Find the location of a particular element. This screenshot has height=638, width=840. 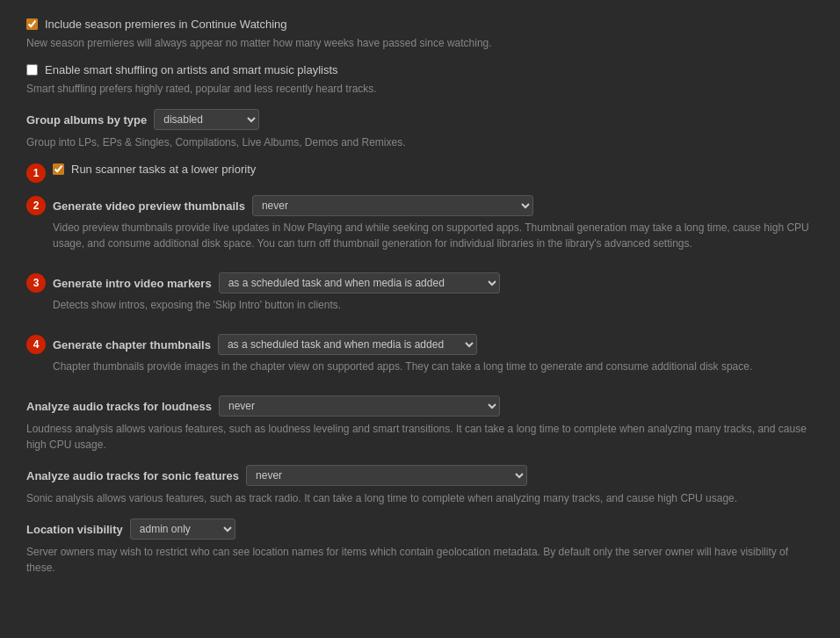

section-intro-video-markers: 3 Generate intro video markers never as … is located at coordinates (420, 297).